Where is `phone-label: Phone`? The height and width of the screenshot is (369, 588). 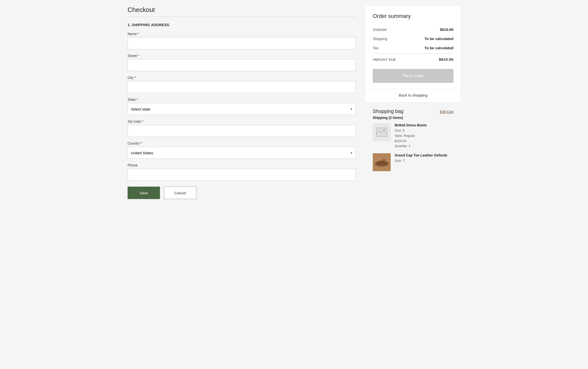
phone-label: Phone is located at coordinates (242, 165).